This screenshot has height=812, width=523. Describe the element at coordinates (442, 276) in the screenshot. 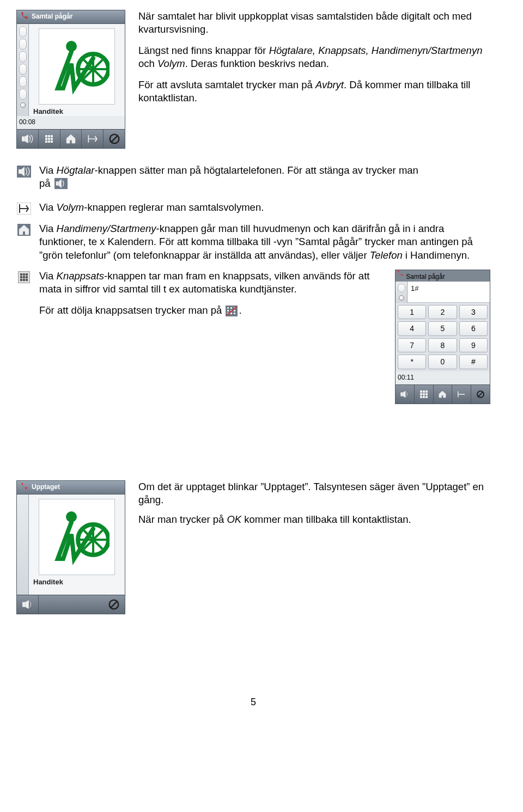

I see `mini-titlebar: Samtal pågår` at that location.